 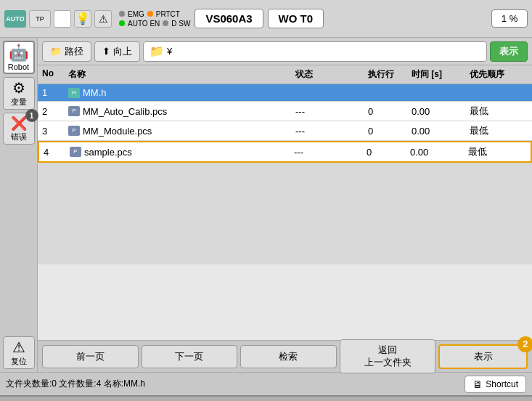 What do you see at coordinates (235, 384) in the screenshot?
I see `status-text: 文件夹数量:0 文件数量:4 名称:MM.h` at bounding box center [235, 384].